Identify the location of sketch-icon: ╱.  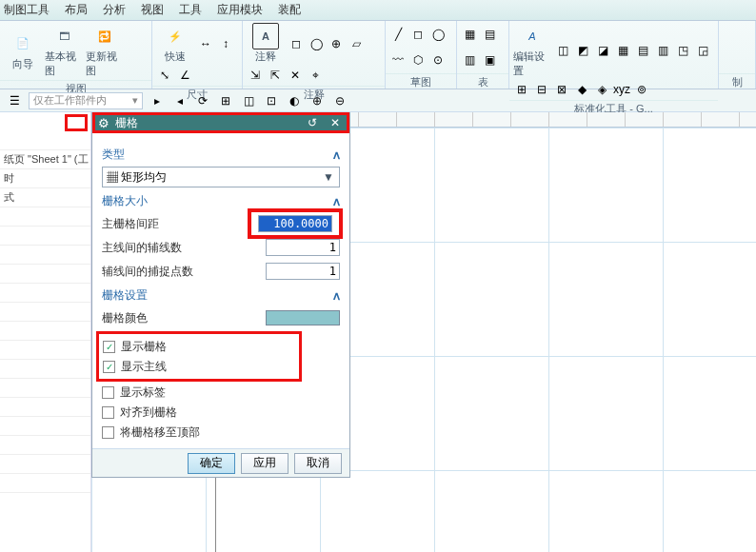
(398, 34).